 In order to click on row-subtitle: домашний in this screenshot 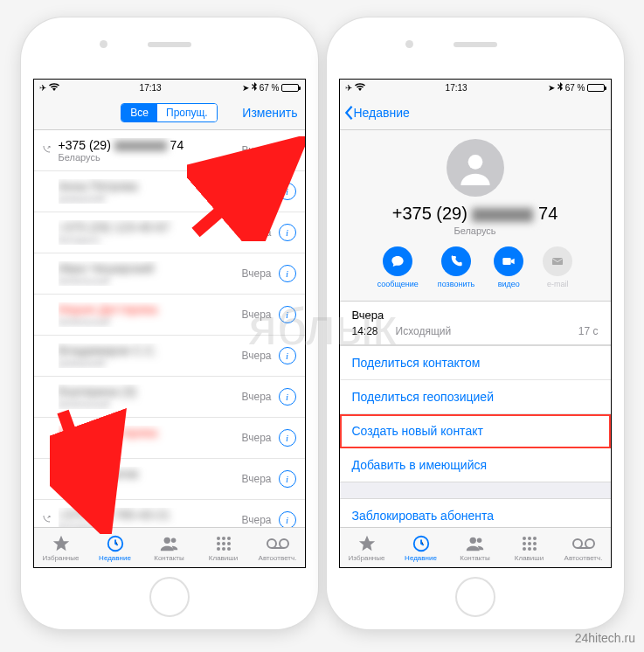, I will do `click(150, 363)`.